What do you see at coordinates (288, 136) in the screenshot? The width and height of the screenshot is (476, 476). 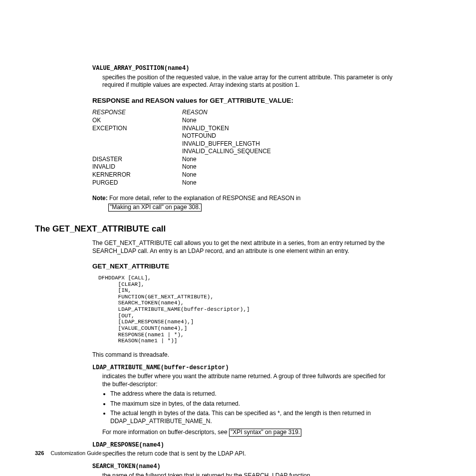 I see `cell-reason: NOTFOUND` at bounding box center [288, 136].